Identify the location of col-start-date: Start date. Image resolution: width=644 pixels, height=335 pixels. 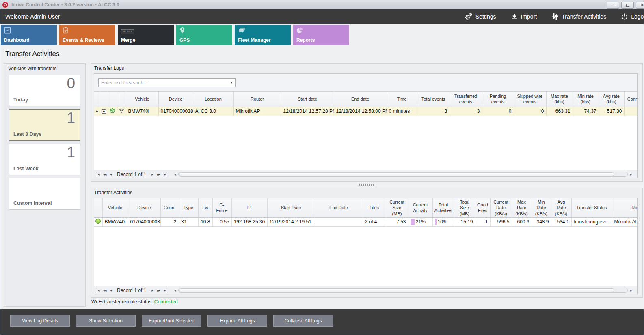
(307, 99).